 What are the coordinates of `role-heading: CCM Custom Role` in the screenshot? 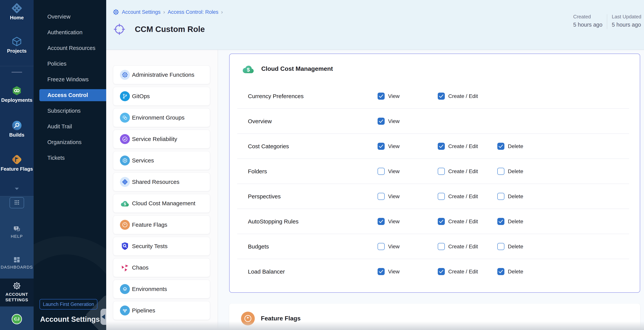 It's located at (159, 29).